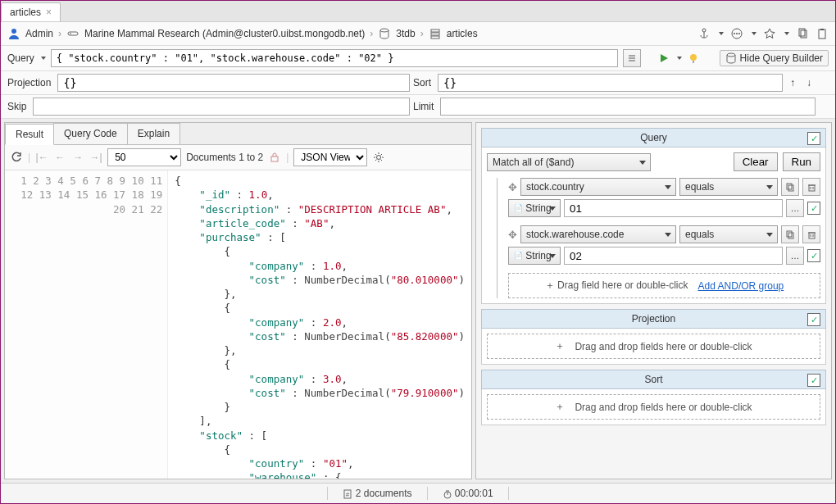  What do you see at coordinates (154, 134) in the screenshot?
I see `tab-explain: Explain` at bounding box center [154, 134].